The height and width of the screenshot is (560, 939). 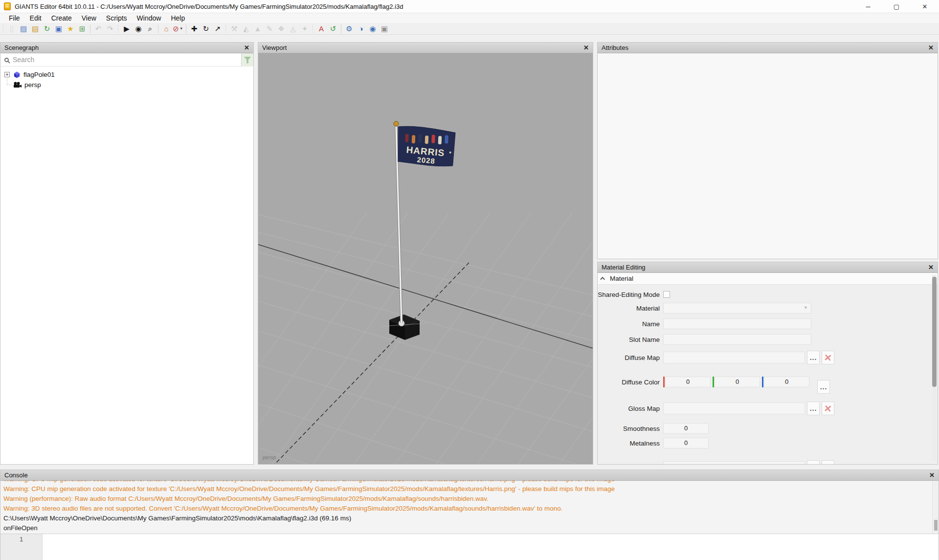 I want to click on diffuse-map-row: Diffuse Map ... ✕, so click(x=768, y=358).